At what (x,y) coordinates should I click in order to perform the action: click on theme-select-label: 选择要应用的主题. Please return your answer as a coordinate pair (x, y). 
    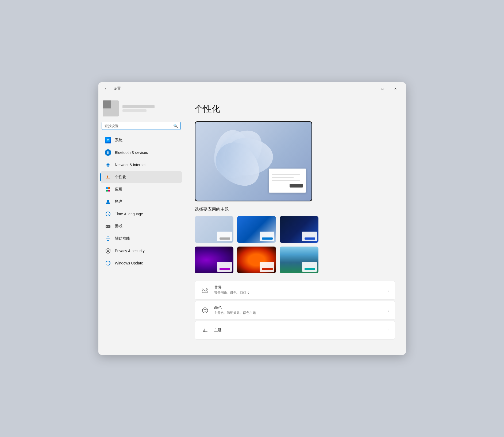
    Looking at the image, I should click on (295, 209).